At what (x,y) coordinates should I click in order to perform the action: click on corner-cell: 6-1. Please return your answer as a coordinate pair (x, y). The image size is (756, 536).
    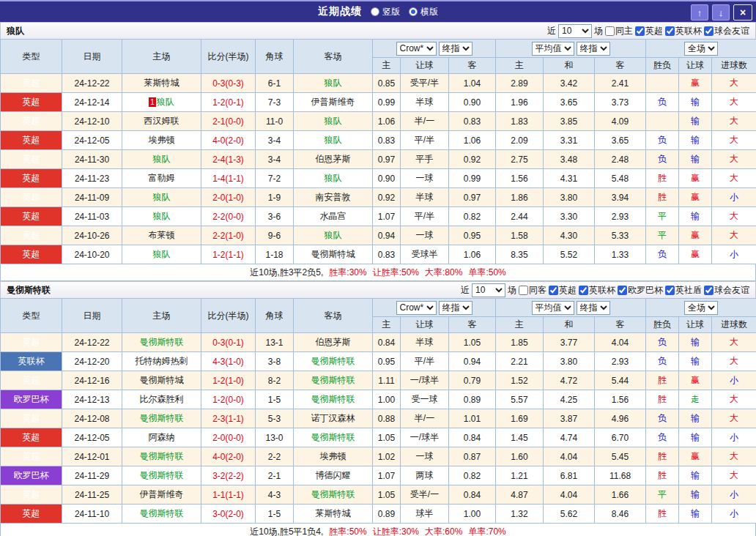
    Looking at the image, I should click on (275, 83).